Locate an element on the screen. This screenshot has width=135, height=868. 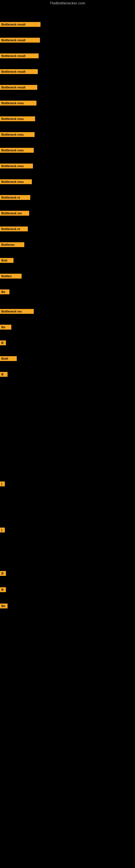
bottleneck-bar-22: B is located at coordinates (4, 375).